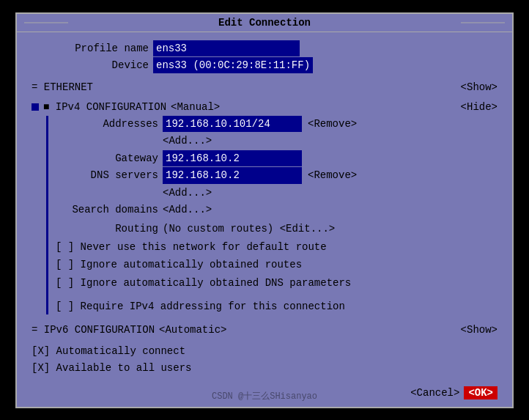 The height and width of the screenshot is (420, 529). Describe the element at coordinates (107, 210) in the screenshot. I see `search-domains-label: Search domains` at that location.